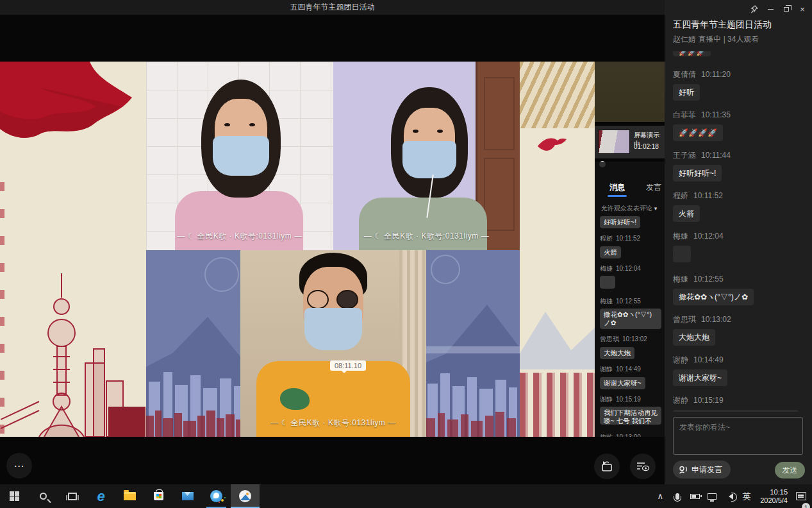 This screenshot has height=508, width=812. I want to click on tab-messages: 消息, so click(617, 187).